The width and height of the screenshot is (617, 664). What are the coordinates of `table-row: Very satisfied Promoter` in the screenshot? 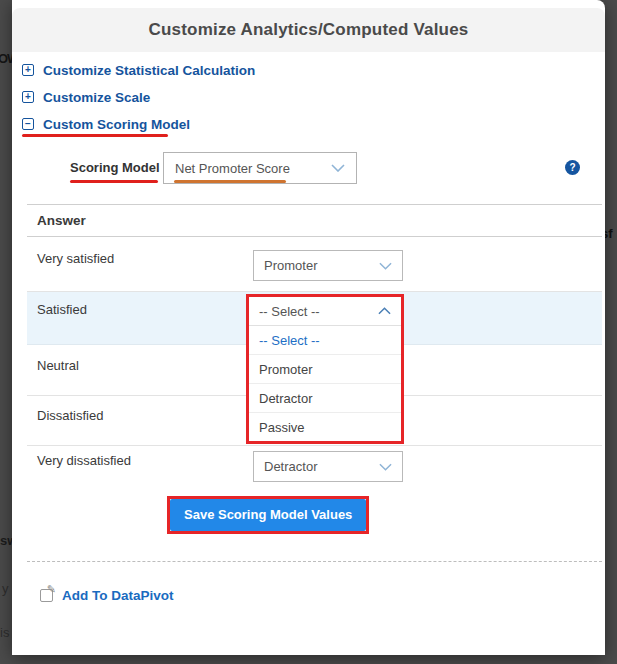 It's located at (314, 264).